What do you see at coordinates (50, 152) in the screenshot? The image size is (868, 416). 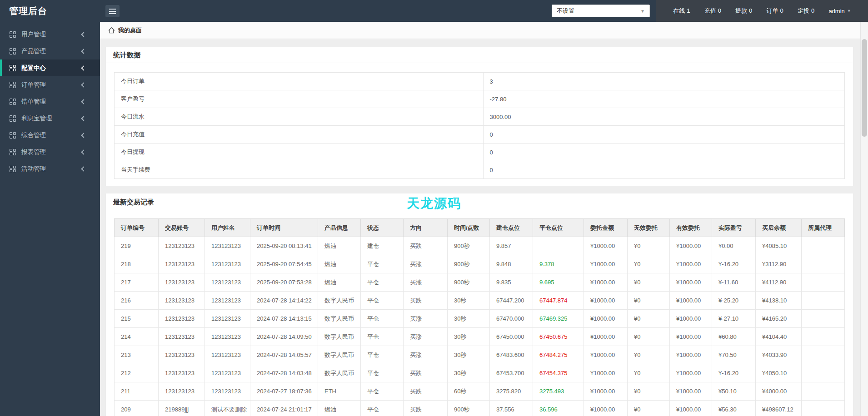 I see `sidebar-item: 报表管理` at bounding box center [50, 152].